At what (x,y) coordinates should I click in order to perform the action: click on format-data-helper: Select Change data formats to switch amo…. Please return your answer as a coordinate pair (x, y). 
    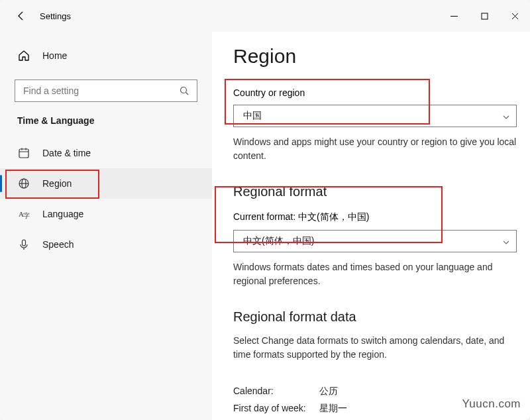
    Looking at the image, I should click on (375, 348).